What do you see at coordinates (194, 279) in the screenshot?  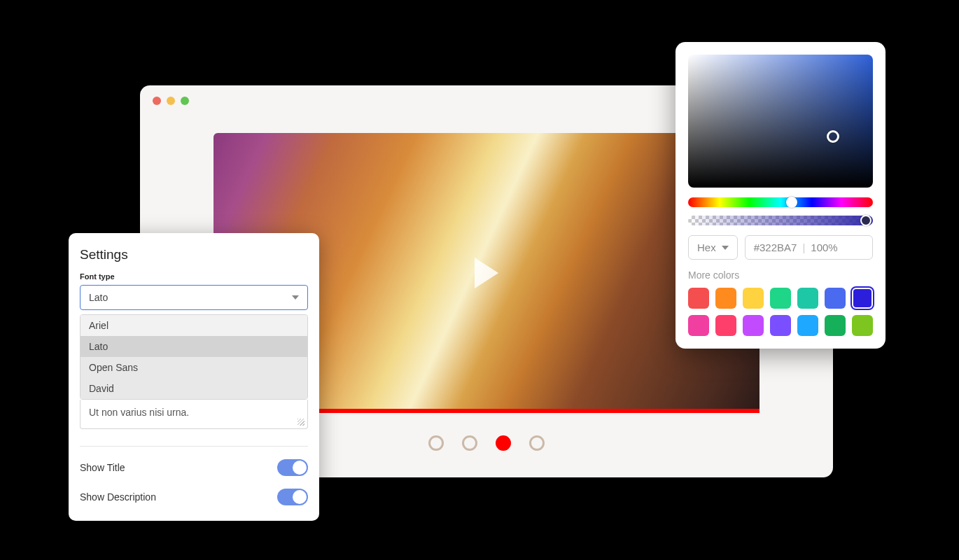 I see `font-type-label: Font type` at bounding box center [194, 279].